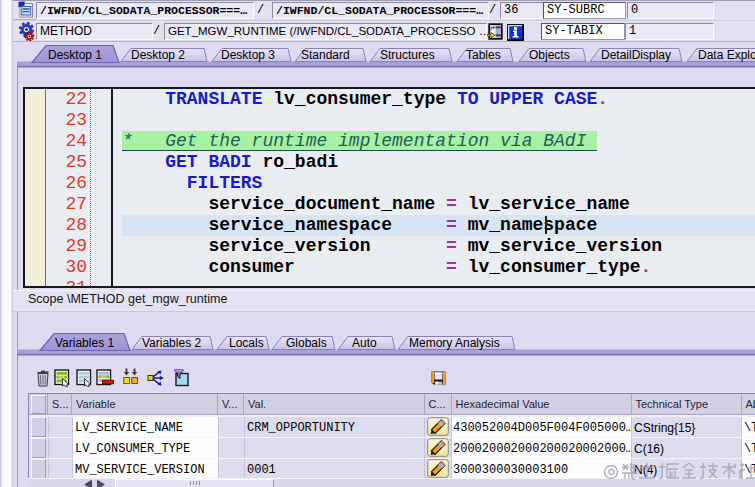 Image resolution: width=755 pixels, height=487 pixels. Describe the element at coordinates (248, 55) in the screenshot. I see `svg-text: Desktop 3` at that location.